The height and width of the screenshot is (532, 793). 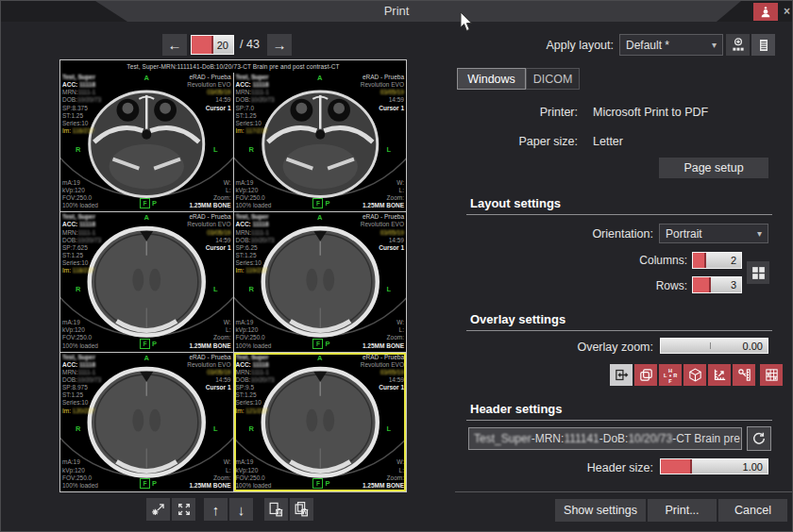 I want to click on preview-page-header: Test, Super-MRN:1111141-DoB:10/20/73-CT …, so click(x=233, y=66).